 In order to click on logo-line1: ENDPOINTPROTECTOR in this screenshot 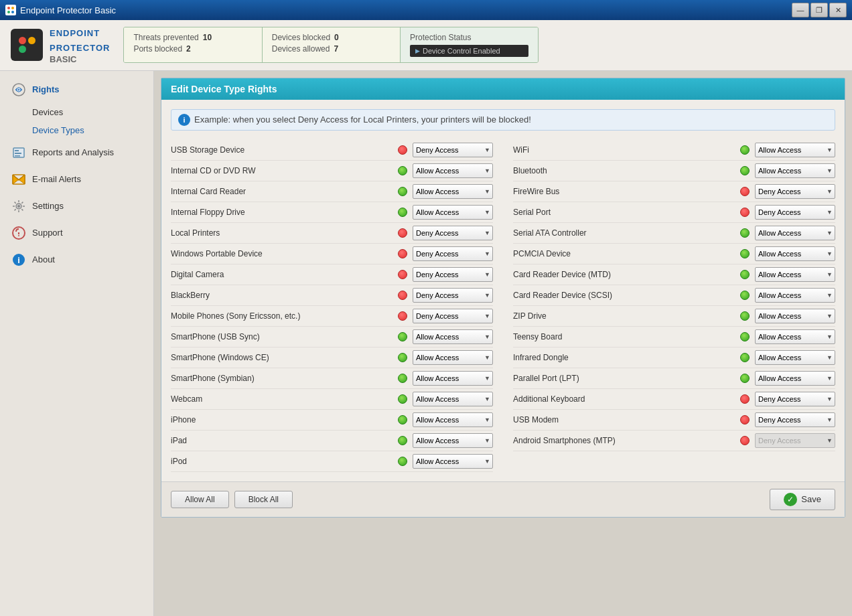, I will do `click(80, 40)`.